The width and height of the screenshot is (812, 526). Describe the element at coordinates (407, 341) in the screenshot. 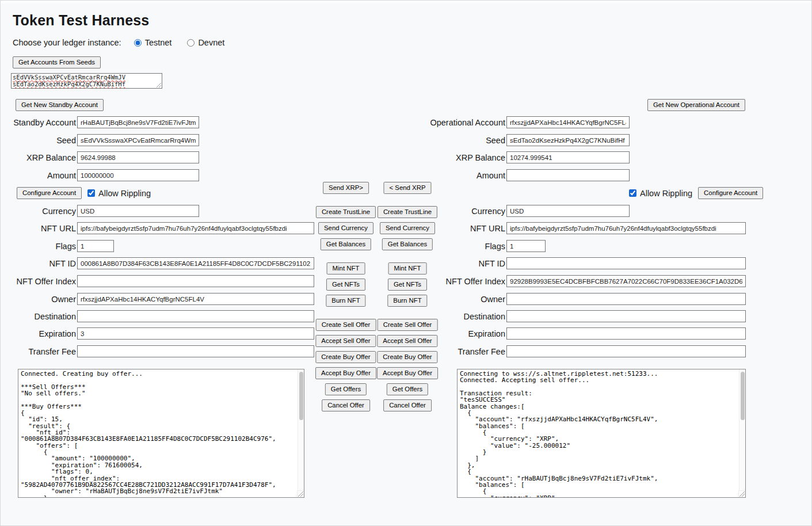

I see `operational-accept-sell-offer-button: Accept Sell Offer` at that location.